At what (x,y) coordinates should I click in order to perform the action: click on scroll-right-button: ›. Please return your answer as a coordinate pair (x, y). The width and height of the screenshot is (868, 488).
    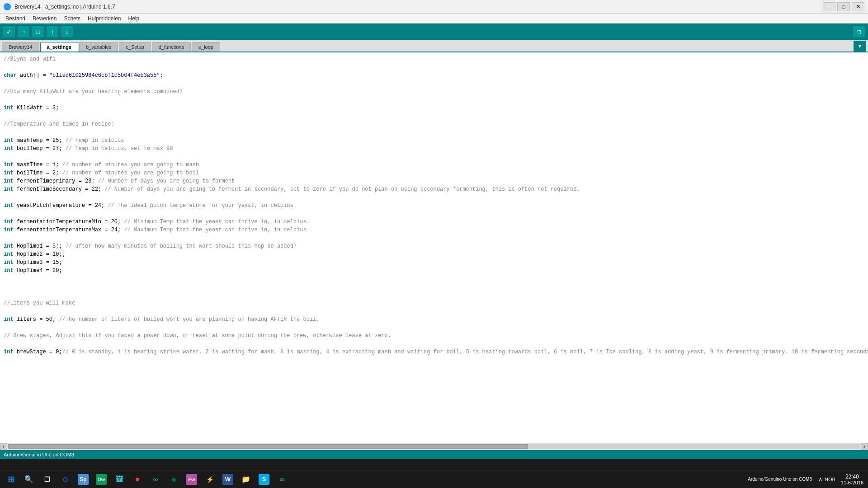
    Looking at the image, I should click on (864, 446).